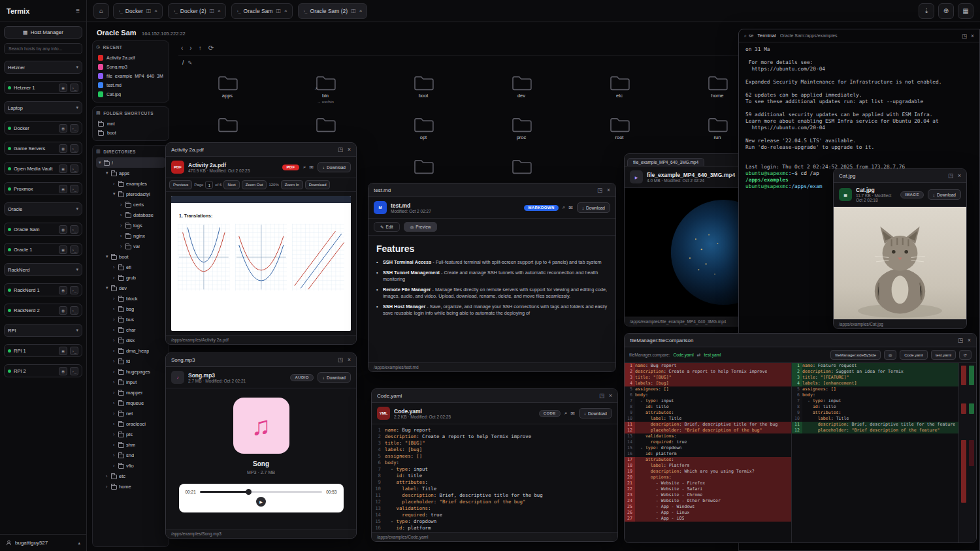 The width and height of the screenshot is (980, 551). Describe the element at coordinates (191, 48) in the screenshot. I see `forward-button: ›` at that location.